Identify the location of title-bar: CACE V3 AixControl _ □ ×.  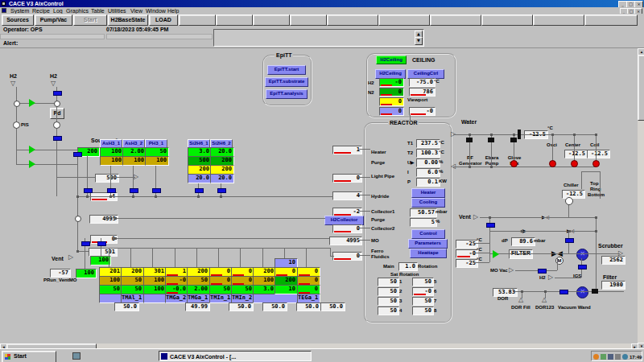
(322, 3).